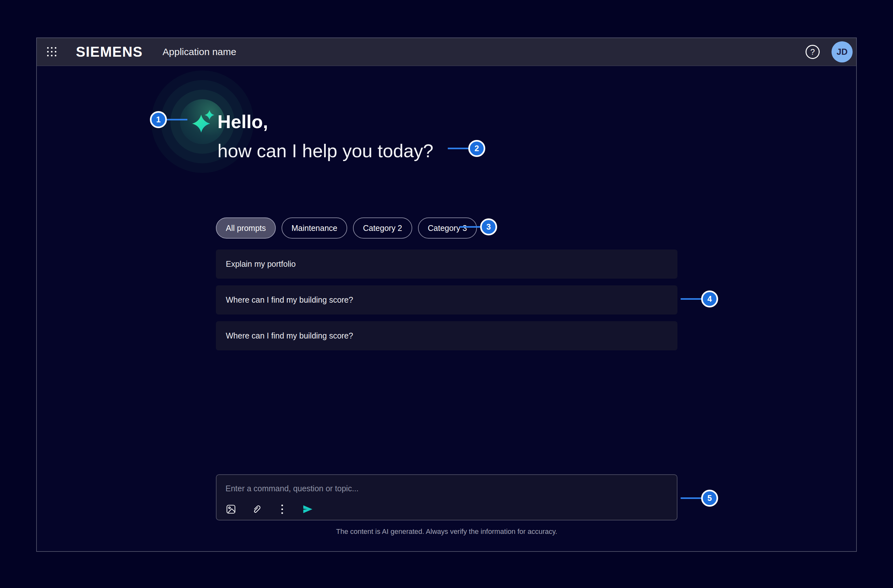 The image size is (893, 588). What do you see at coordinates (246, 228) in the screenshot?
I see `chip-all-prompts: All prompts` at bounding box center [246, 228].